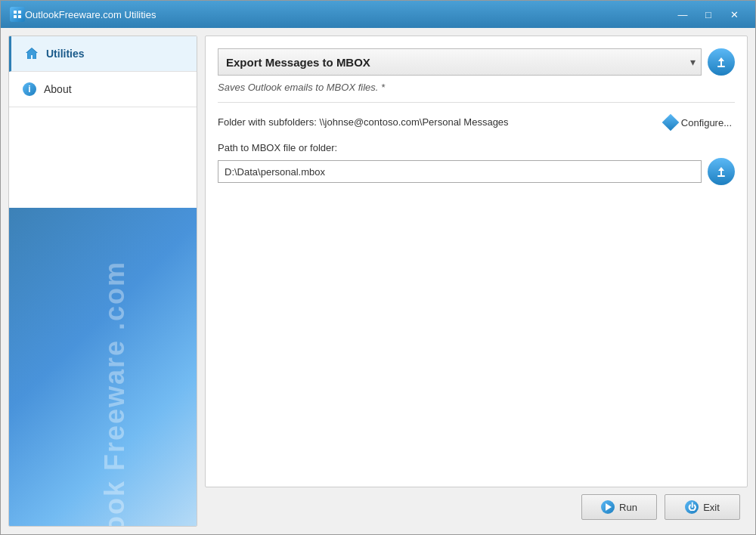 This screenshot has width=756, height=535. I want to click on upload-button, so click(721, 62).